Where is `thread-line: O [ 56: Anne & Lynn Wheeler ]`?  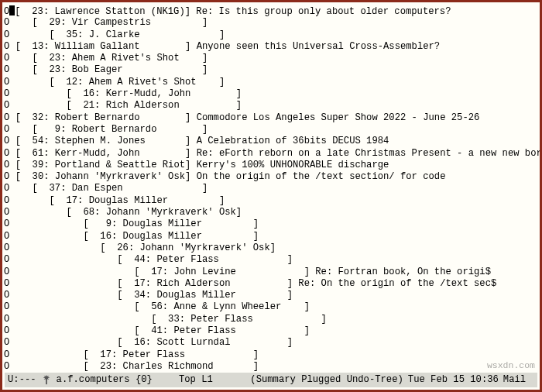 thread-line: O [ 56: Anne & Lynn Wheeler ] is located at coordinates (271, 307).